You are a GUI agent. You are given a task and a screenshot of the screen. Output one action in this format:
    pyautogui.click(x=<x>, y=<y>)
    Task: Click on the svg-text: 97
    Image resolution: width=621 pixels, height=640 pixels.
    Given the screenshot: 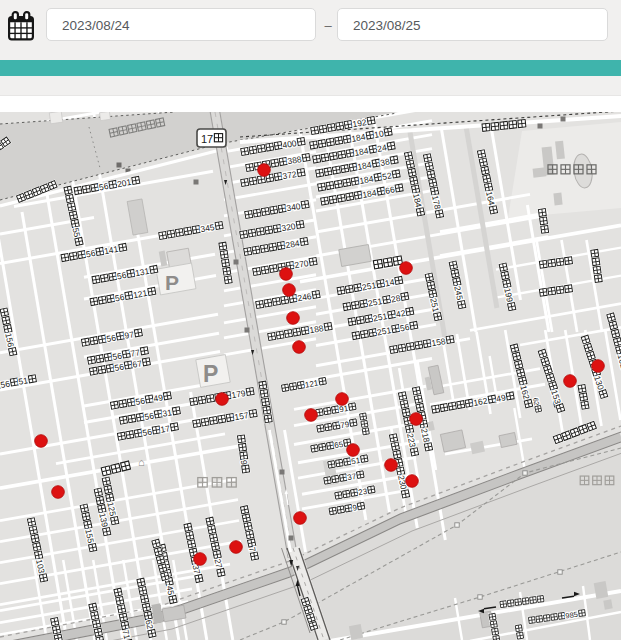 What is the action you would take?
    pyautogui.click(x=130, y=335)
    